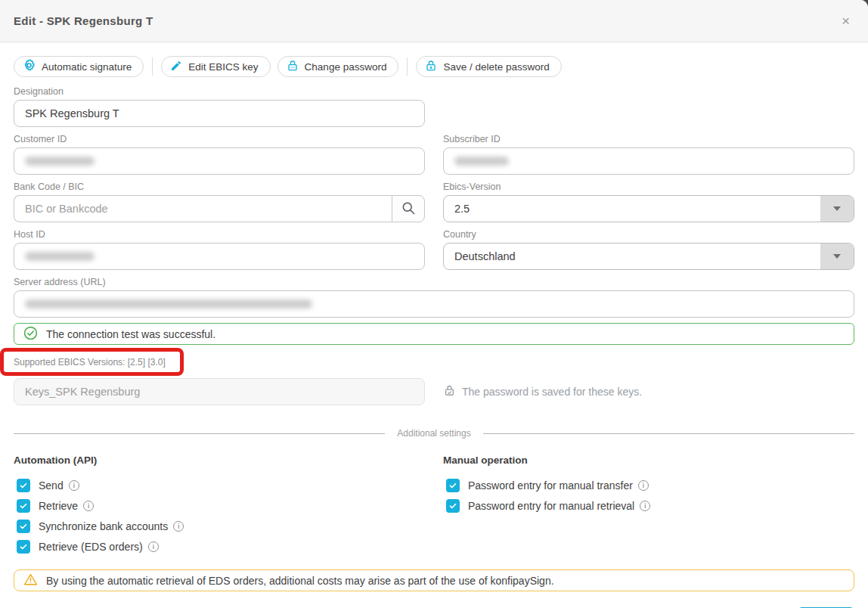 The height and width of the screenshot is (608, 868). What do you see at coordinates (649, 234) in the screenshot?
I see `country-label: Country` at bounding box center [649, 234].